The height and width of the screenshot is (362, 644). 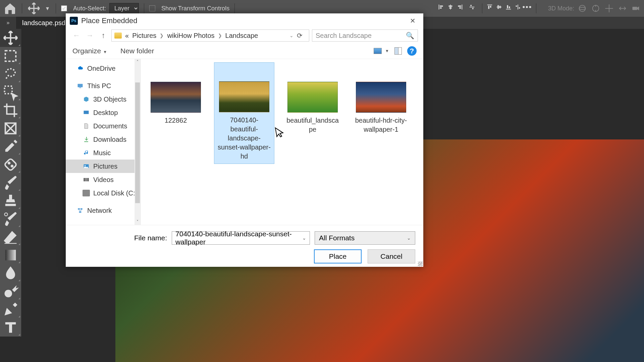 What do you see at coordinates (499, 7) in the screenshot?
I see `align-vcenter-icon` at bounding box center [499, 7].